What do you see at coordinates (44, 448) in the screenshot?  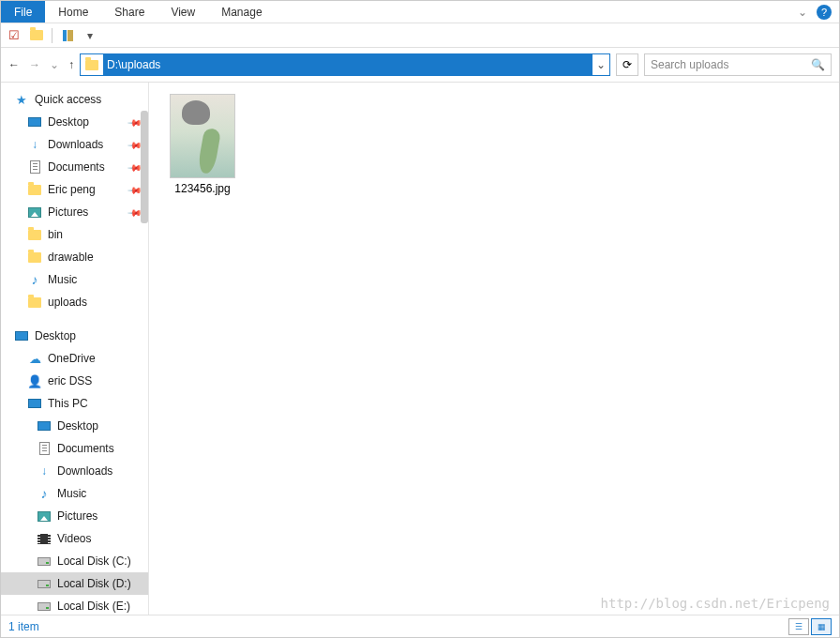 I see `document-icon` at bounding box center [44, 448].